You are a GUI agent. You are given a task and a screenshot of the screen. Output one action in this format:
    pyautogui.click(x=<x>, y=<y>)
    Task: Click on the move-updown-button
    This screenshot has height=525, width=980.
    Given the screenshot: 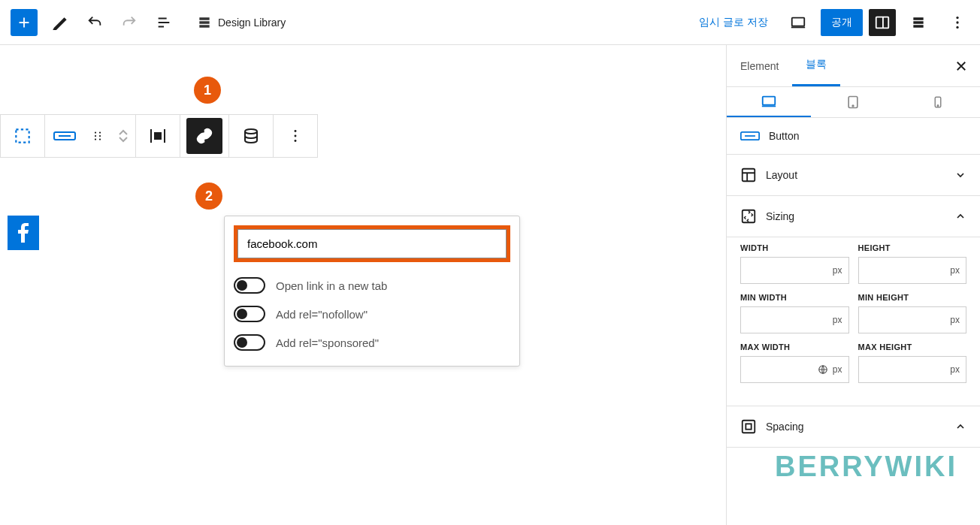 What is the action you would take?
    pyautogui.click(x=123, y=136)
    